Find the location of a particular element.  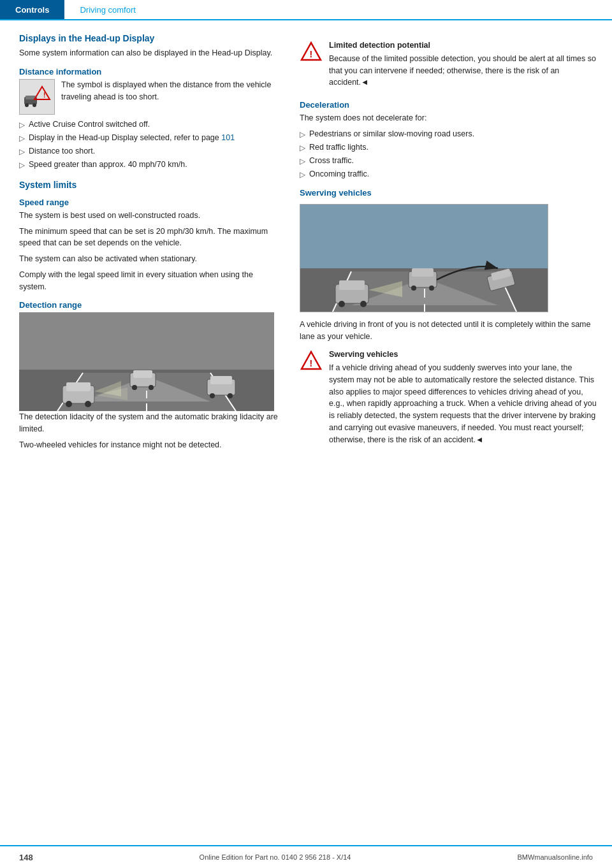

list-item: ▷Cross traffic. is located at coordinates (449, 161).